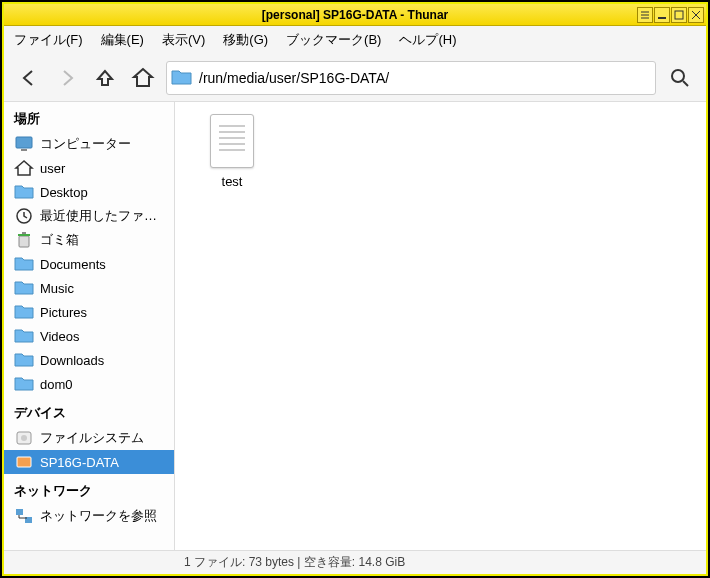 This screenshot has width=710, height=578. What do you see at coordinates (89, 288) in the screenshot?
I see `places-item-6: Music` at bounding box center [89, 288].